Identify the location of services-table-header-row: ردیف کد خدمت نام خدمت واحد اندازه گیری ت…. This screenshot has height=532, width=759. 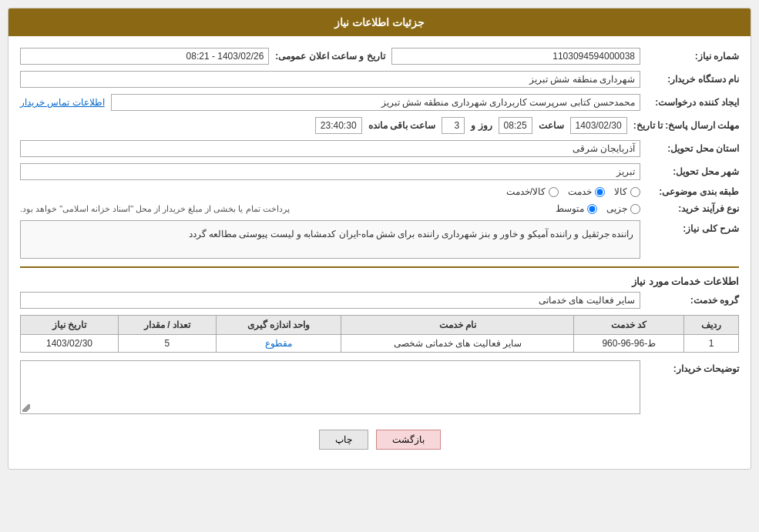
(380, 325).